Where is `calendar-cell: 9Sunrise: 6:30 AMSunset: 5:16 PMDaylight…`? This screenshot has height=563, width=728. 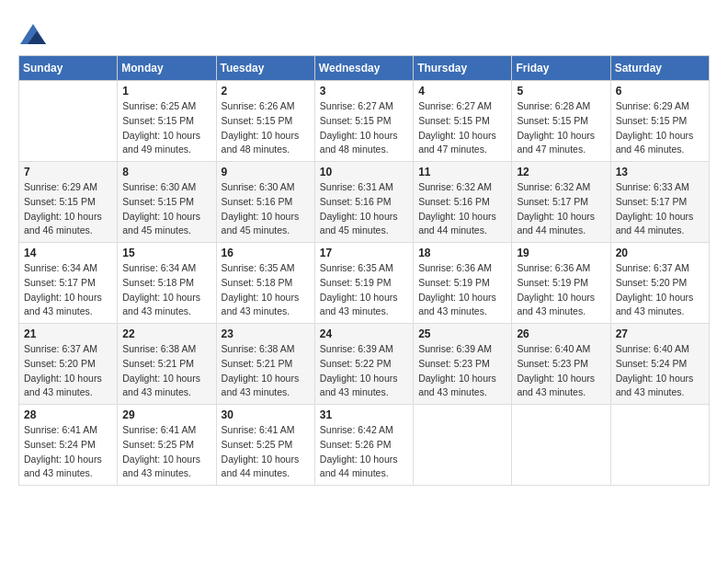
calendar-cell: 9Sunrise: 6:30 AMSunset: 5:16 PMDaylight… is located at coordinates (265, 202).